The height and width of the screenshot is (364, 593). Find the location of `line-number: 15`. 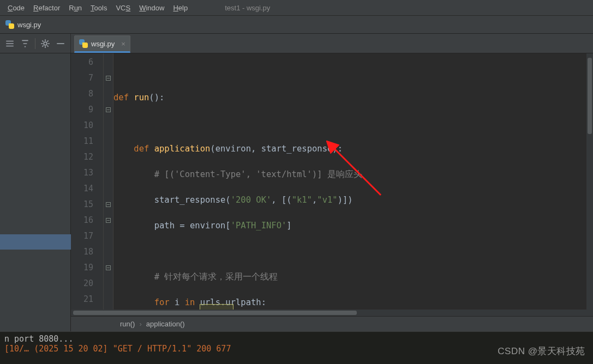

line-number: 15 is located at coordinates (87, 205).